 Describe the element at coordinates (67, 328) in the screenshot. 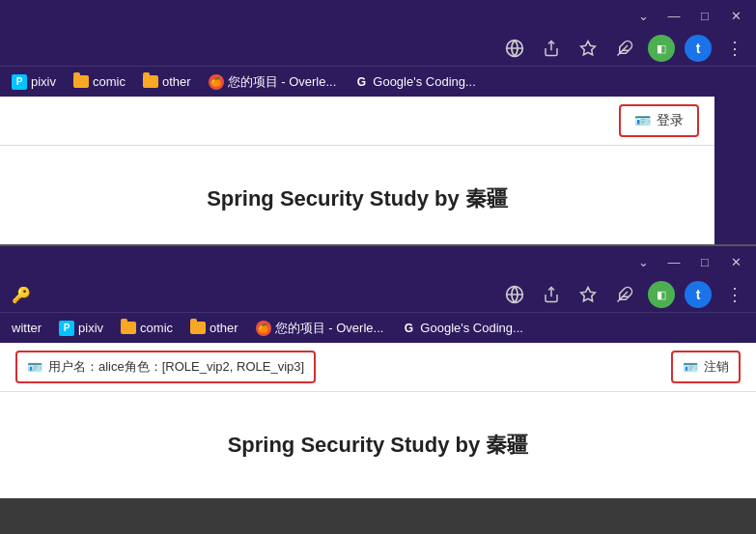

I see `bottom-pixiv-icon: P` at that location.